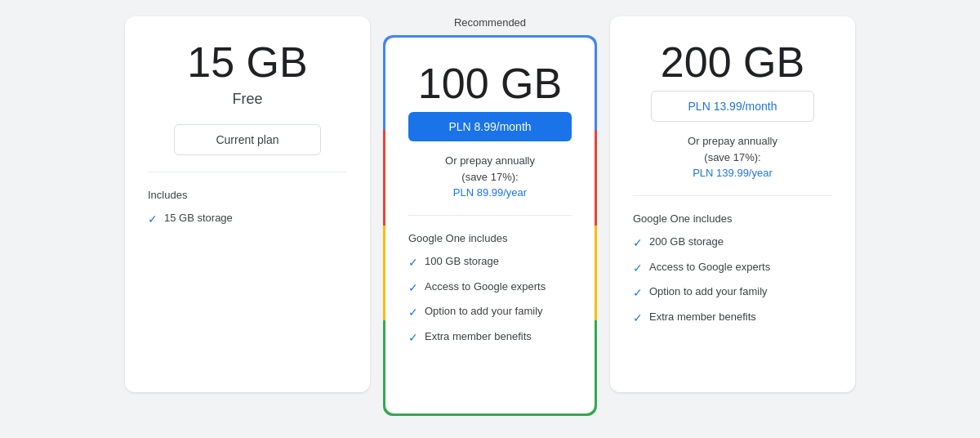 The width and height of the screenshot is (980, 438). What do you see at coordinates (733, 149) in the screenshot?
I see `prepay-text-200gb: Or prepay annually(save 17%):` at bounding box center [733, 149].